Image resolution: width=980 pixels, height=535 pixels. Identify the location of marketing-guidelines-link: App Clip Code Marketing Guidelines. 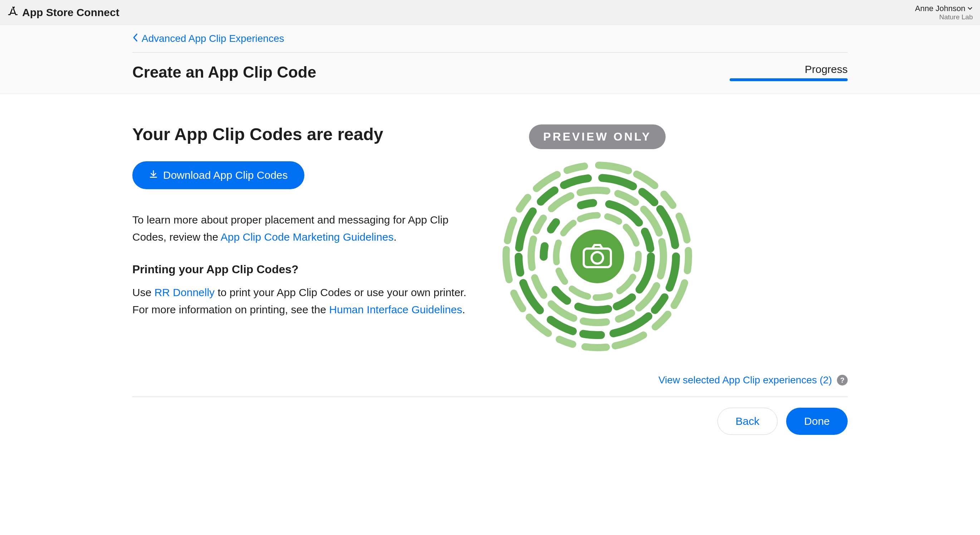
(307, 237).